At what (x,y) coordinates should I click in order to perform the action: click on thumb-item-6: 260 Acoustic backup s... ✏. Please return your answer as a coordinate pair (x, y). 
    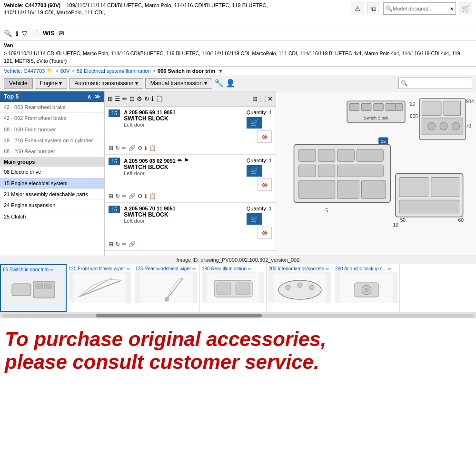
    Looking at the image, I should click on (367, 288).